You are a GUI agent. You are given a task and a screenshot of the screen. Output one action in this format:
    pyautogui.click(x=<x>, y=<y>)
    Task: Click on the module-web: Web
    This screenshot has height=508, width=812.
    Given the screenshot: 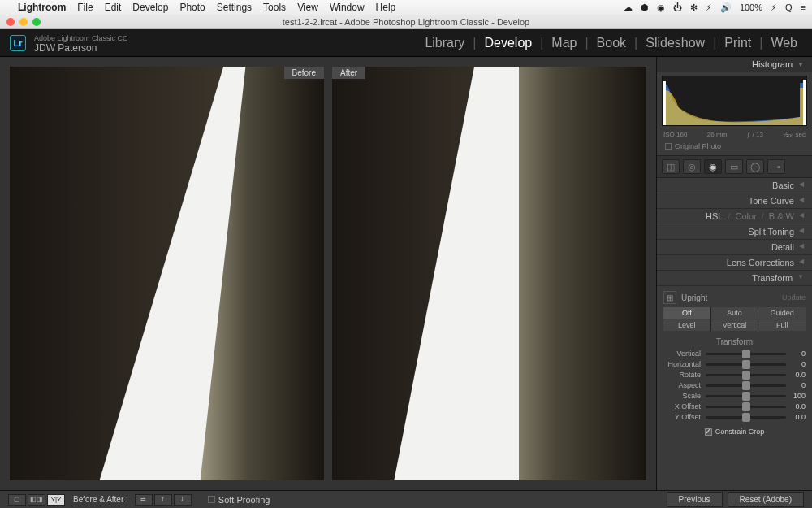 What is the action you would take?
    pyautogui.click(x=784, y=43)
    